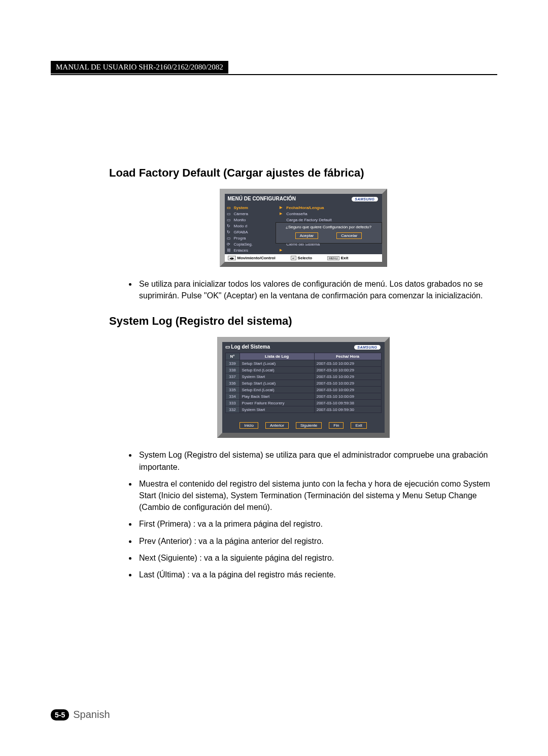  What do you see at coordinates (255, 214) in the screenshot?
I see `menu-item-camera: ▭Cámera▶` at bounding box center [255, 214].